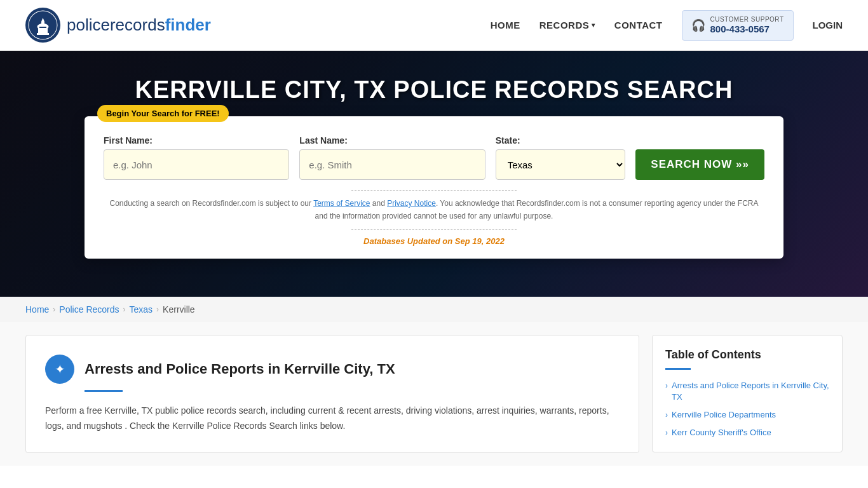  What do you see at coordinates (342, 203) in the screenshot?
I see `terms-link: Terms of Service` at bounding box center [342, 203].